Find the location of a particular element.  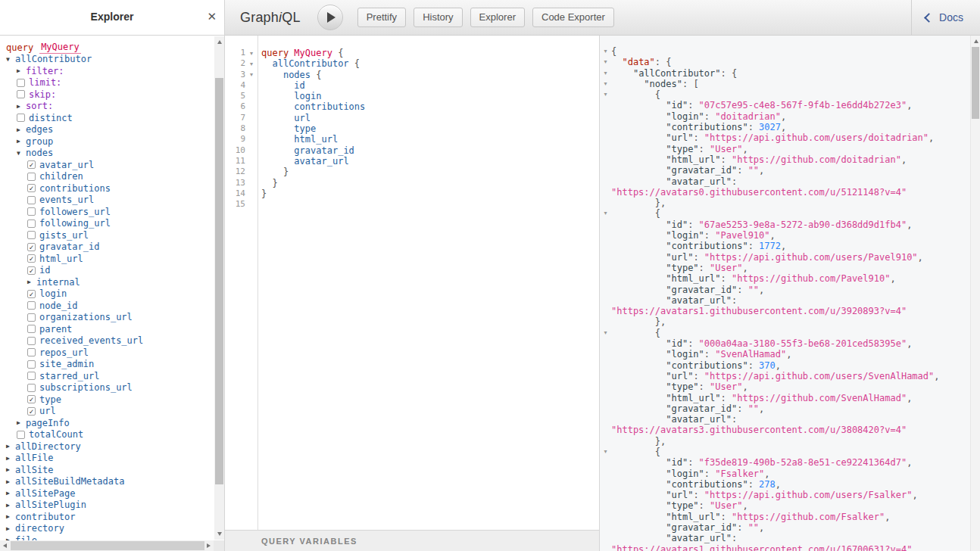

tree-item-node_id: node_id is located at coordinates (107, 306).